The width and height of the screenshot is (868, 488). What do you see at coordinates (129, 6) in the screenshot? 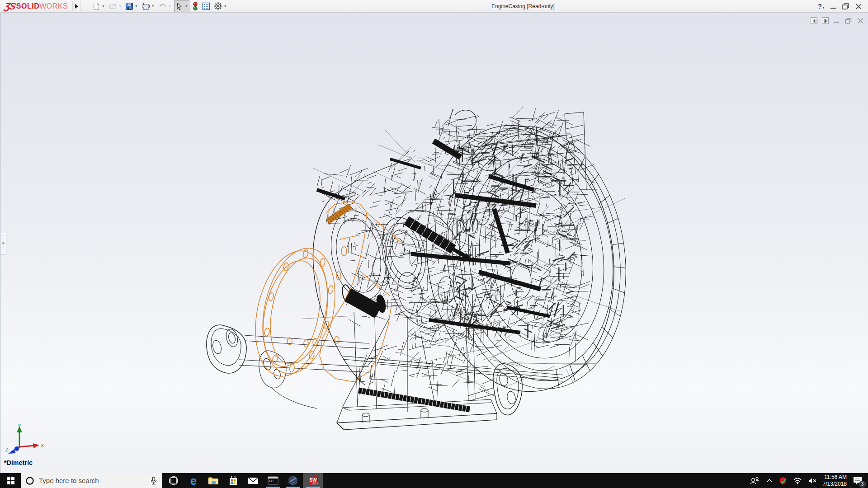
I see `save-icon` at bounding box center [129, 6].